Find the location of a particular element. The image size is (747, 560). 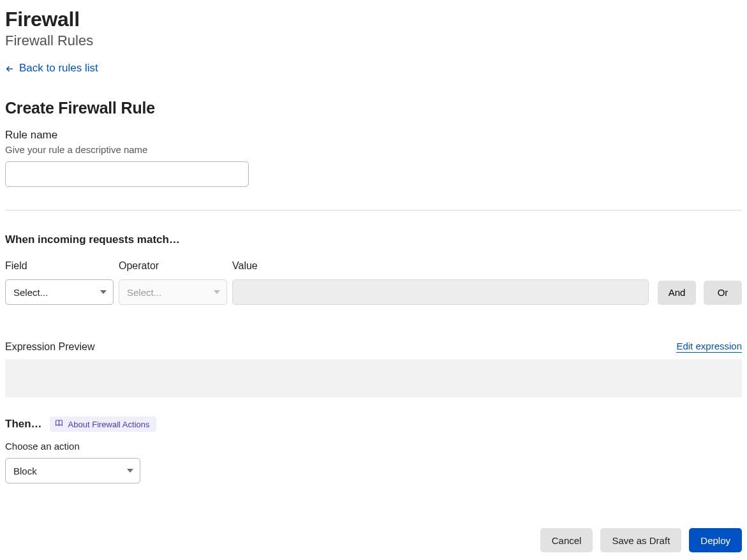

field-select: Select... is located at coordinates (59, 292).